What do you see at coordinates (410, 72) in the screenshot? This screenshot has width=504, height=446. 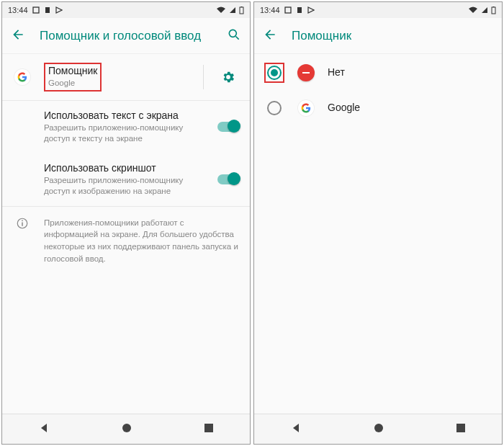 I see `option-none-label: Нет` at bounding box center [410, 72].